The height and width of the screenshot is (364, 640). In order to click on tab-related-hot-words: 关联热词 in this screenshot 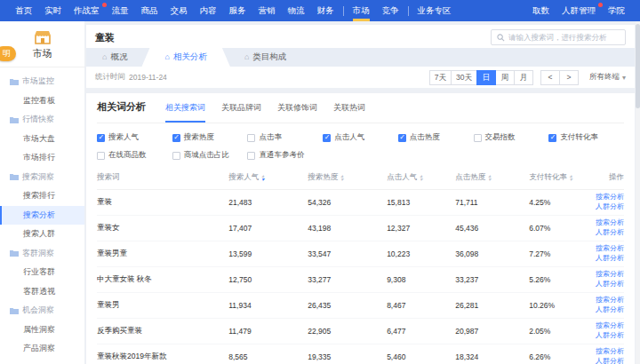, I will do `click(349, 112)`.